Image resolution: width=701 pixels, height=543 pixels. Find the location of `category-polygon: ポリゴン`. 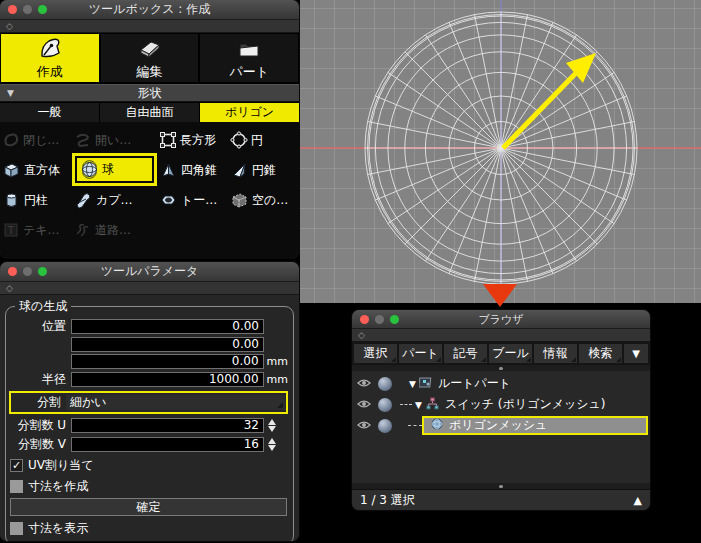

category-polygon: ポリゴン is located at coordinates (250, 112).